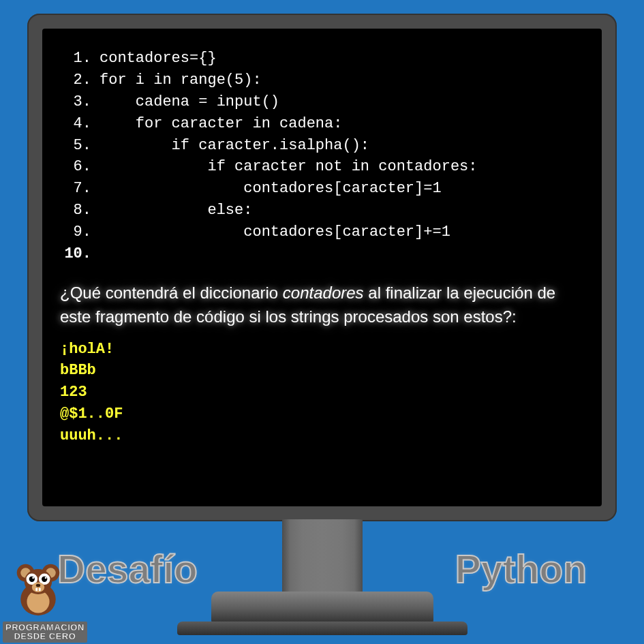  Describe the element at coordinates (322, 254) in the screenshot. I see `code-line: 10.` at that location.